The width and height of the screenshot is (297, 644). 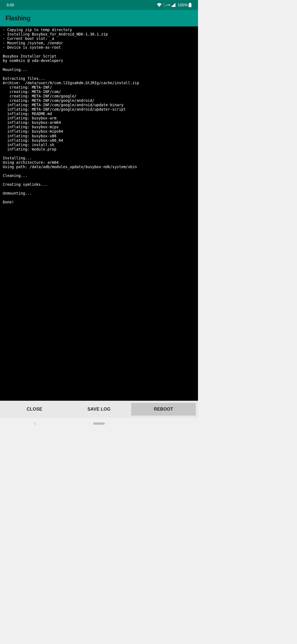 I want to click on wifi-icon, so click(x=159, y=5).